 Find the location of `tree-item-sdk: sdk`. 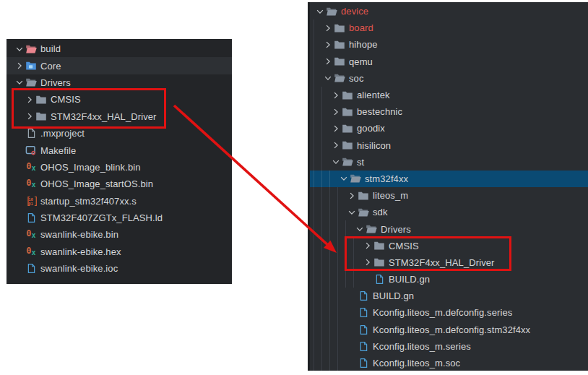

tree-item-sdk: sdk is located at coordinates (449, 212).